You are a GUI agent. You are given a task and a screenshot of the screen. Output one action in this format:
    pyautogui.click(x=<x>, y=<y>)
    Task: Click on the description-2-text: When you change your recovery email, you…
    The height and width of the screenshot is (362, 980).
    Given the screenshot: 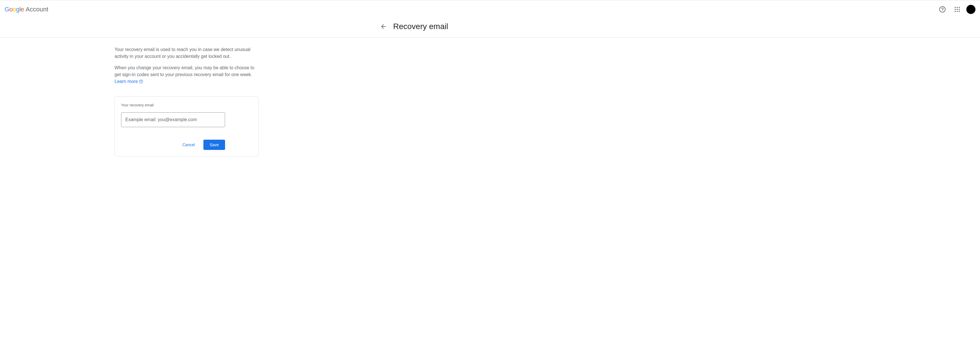 What is the action you would take?
    pyautogui.click(x=185, y=71)
    